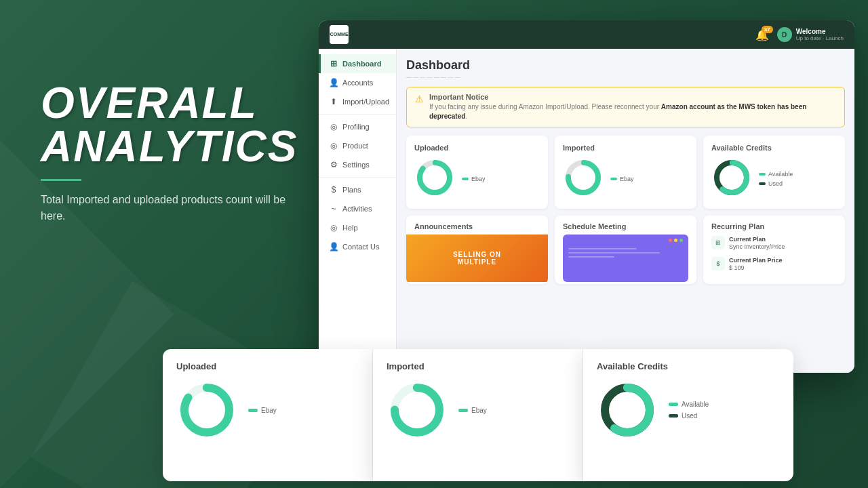 The width and height of the screenshot is (868, 488). I want to click on imported-body: Ebay, so click(625, 179).